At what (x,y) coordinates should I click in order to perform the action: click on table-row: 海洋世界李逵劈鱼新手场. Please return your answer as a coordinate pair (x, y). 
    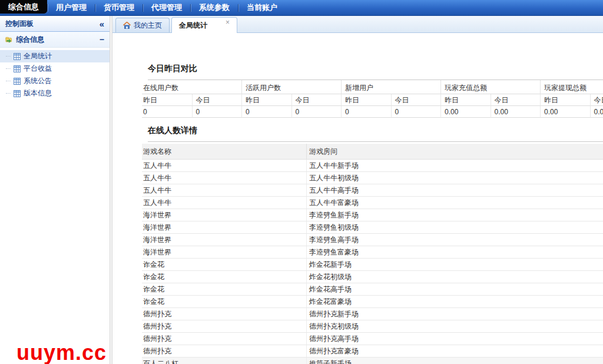
    Looking at the image, I should click on (372, 216).